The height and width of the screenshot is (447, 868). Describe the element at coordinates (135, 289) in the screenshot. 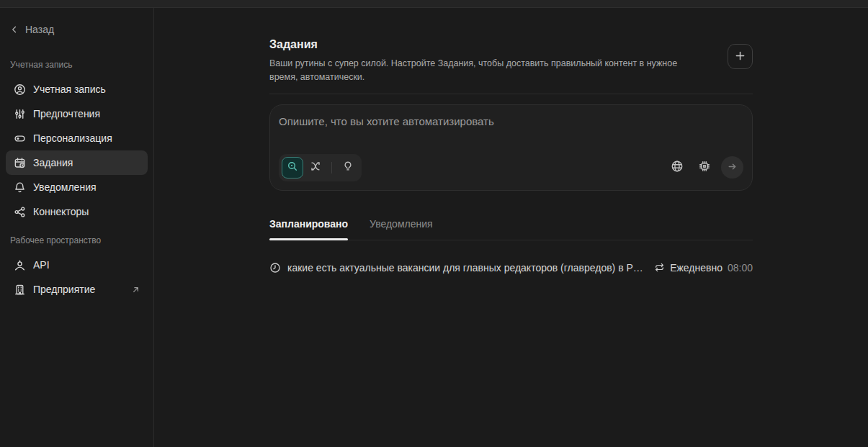

I see `external-link-icon` at that location.